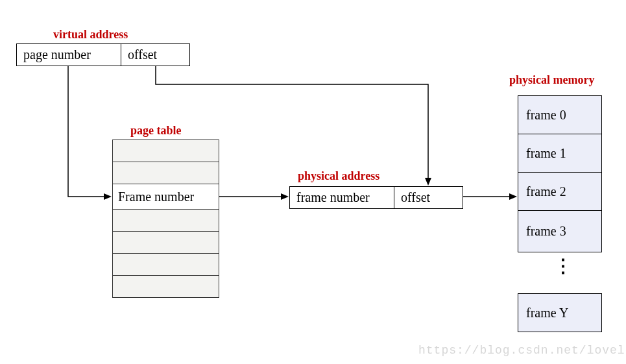  What do you see at coordinates (560, 231) in the screenshot?
I see `mem-frame-cell: frame 3` at bounding box center [560, 231].